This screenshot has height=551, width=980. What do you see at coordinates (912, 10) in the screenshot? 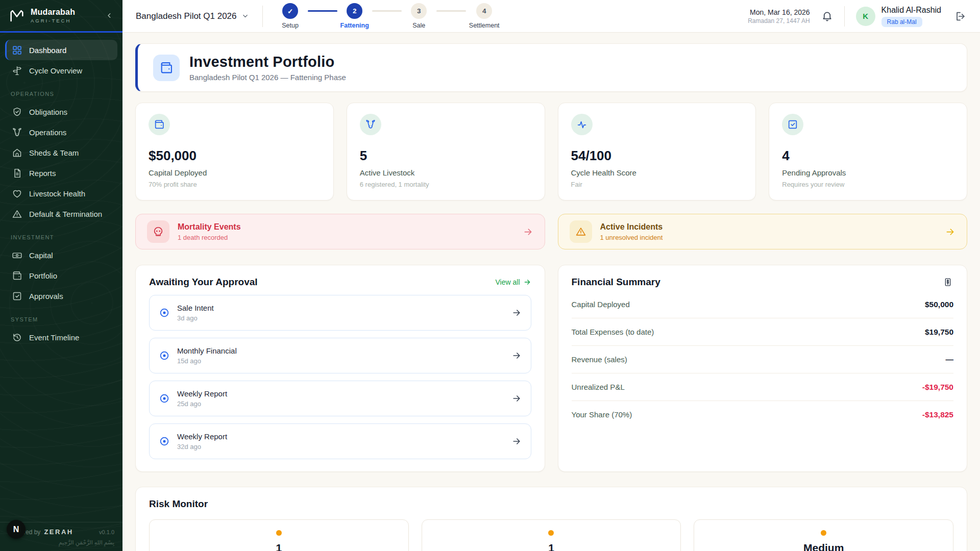
I see `user-name: Khalid Al-Rashid` at bounding box center [912, 10].